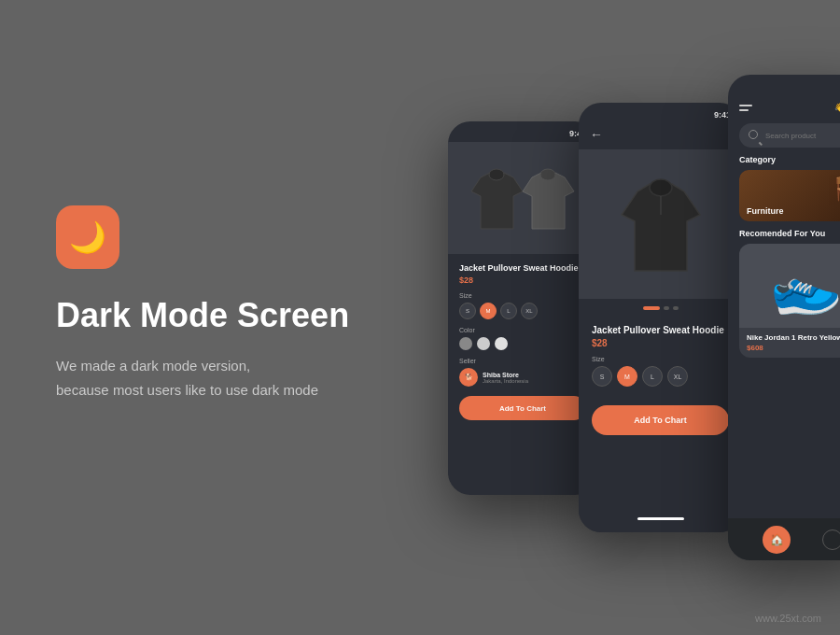  I want to click on shoe-image: 👟, so click(801, 286).